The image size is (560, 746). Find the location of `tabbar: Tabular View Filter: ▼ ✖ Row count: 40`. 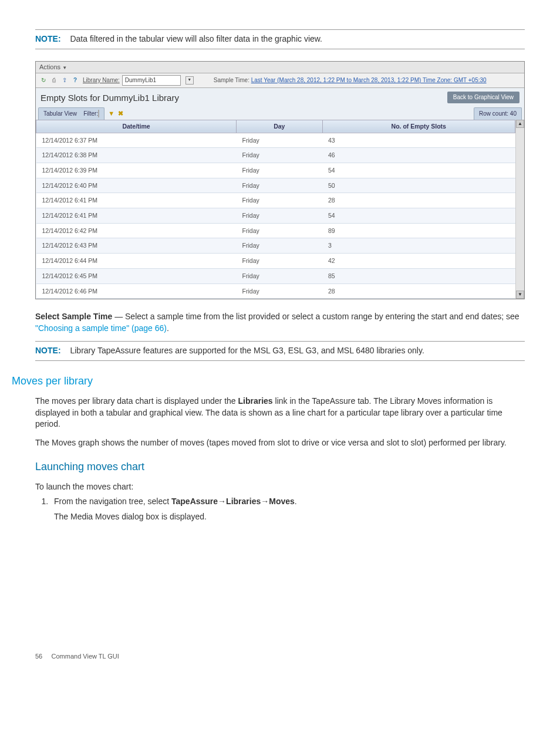

tabbar: Tabular View Filter: ▼ ✖ Row count: 40 is located at coordinates (280, 114).